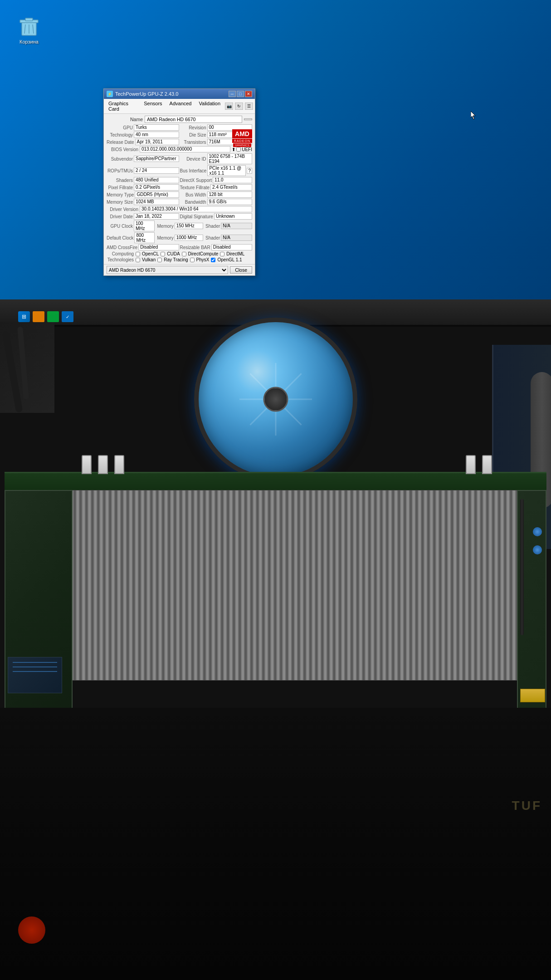 This screenshot has width=551, height=980. What do you see at coordinates (156, 216) in the screenshot?
I see `driver-date-value: Jan 18, 2022` at bounding box center [156, 216].